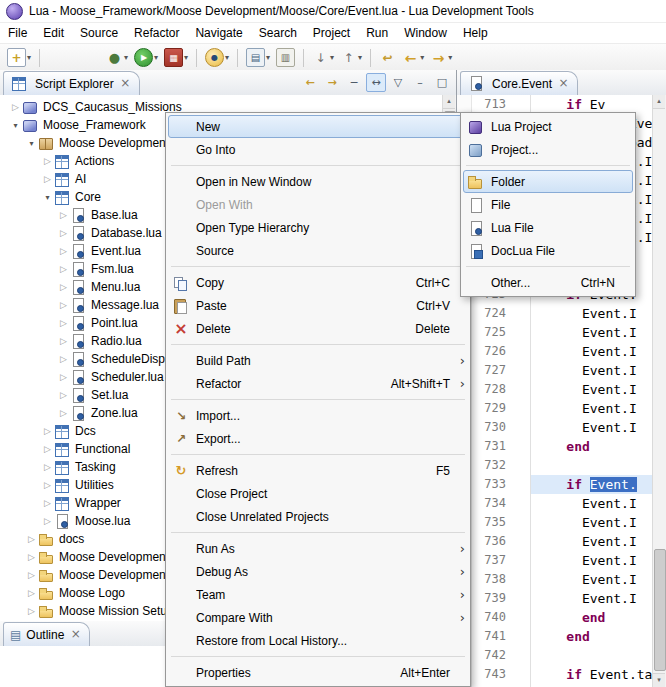 The image size is (666, 687). Describe the element at coordinates (286, 58) in the screenshot. I see `open-task-button` at that location.